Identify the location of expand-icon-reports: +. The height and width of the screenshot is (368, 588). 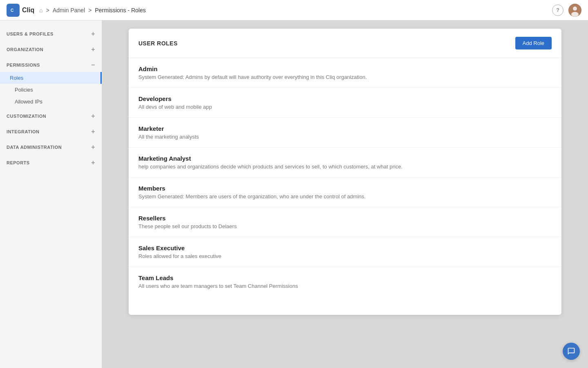
(93, 163).